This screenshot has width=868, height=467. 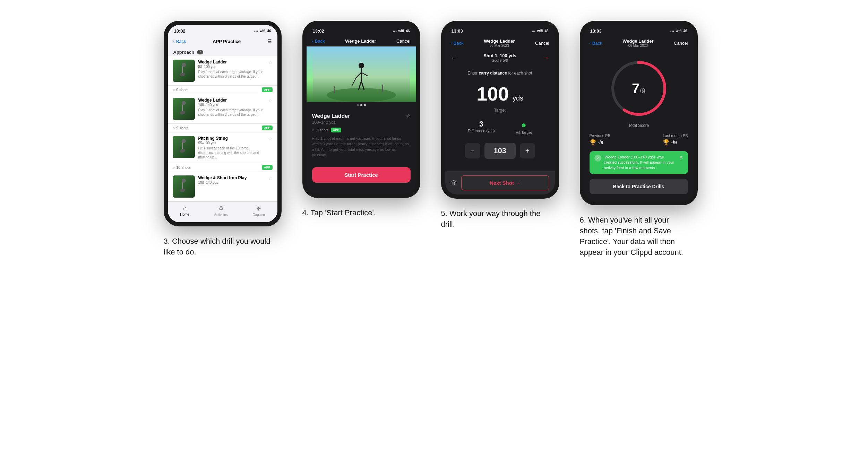 I want to click on status-icons-2: ▪▪▪ wifi 46, so click(x=401, y=31).